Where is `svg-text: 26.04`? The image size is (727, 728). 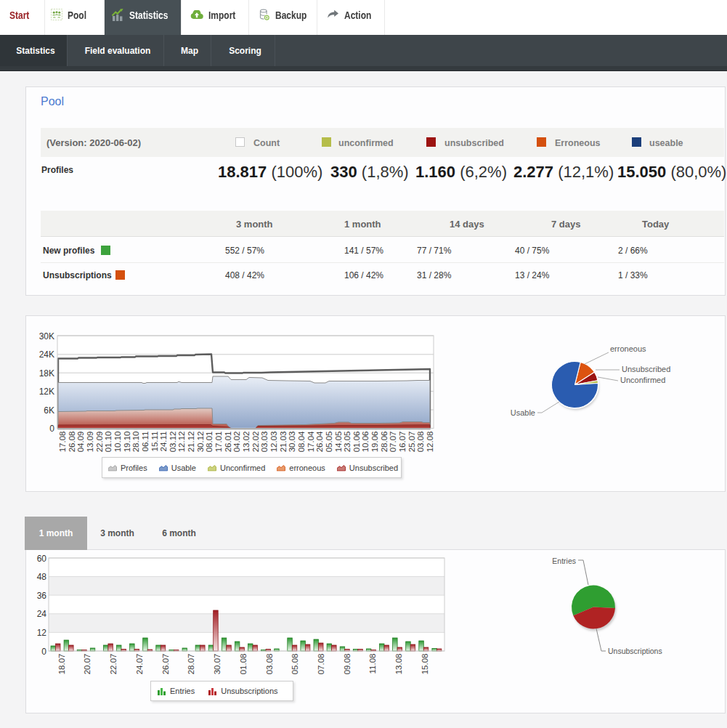 svg-text: 26.04 is located at coordinates (320, 442).